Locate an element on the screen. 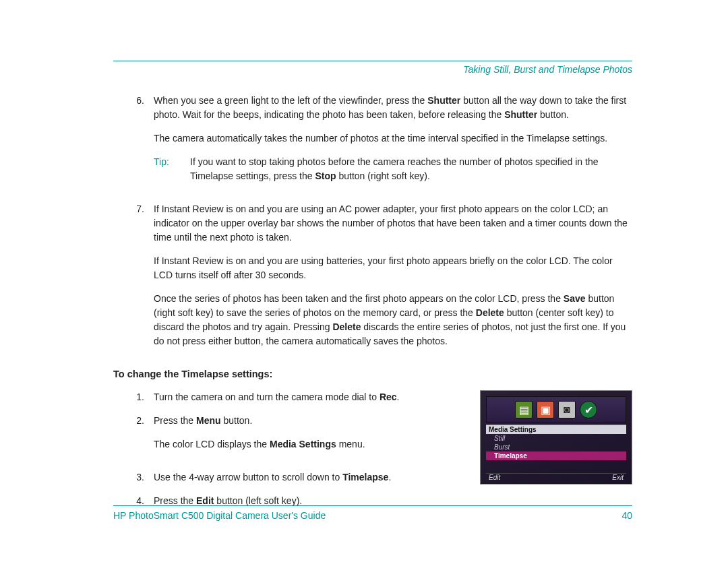 This screenshot has width=728, height=562. text: Use the 4-way arrow button to scroll dow… is located at coordinates (248, 477).